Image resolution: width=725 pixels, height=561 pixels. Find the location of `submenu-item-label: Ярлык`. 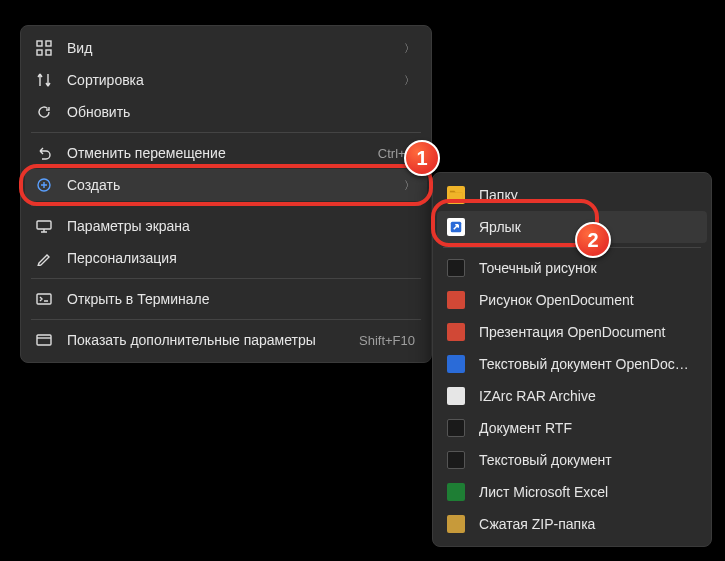

submenu-item-label: Ярлык is located at coordinates (587, 227).